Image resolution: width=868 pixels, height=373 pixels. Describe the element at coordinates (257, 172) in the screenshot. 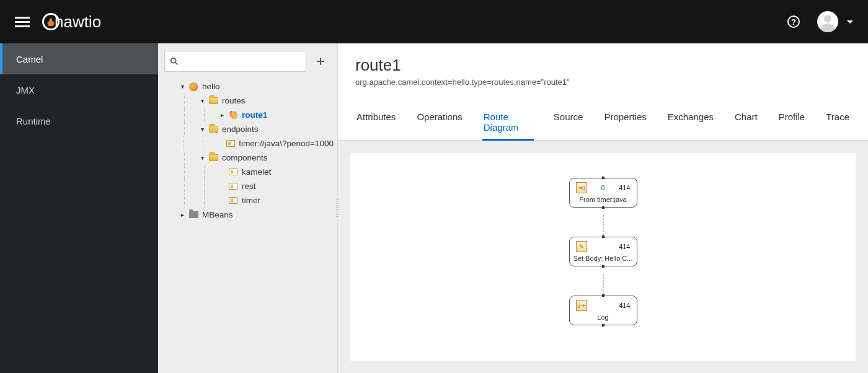

I see `tree-label: kamelet` at that location.